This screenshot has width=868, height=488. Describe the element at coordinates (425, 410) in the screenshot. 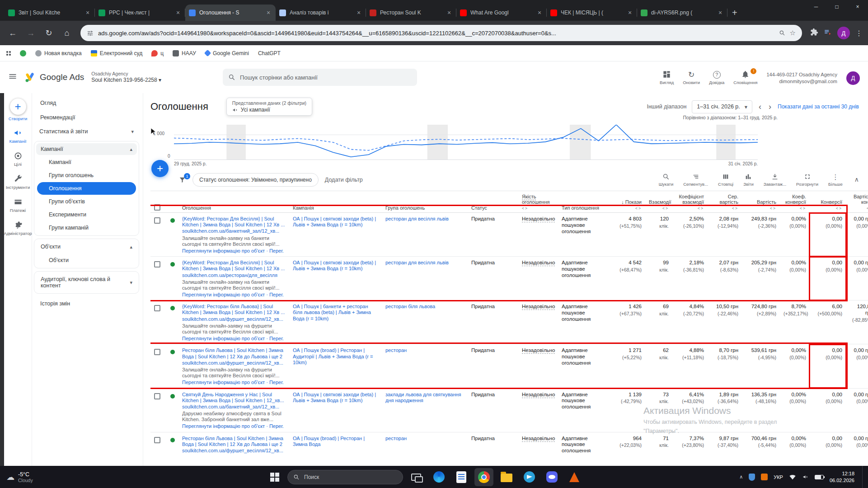

I see `ad-group-cell: заклади львова для святкування дня народ…` at that location.